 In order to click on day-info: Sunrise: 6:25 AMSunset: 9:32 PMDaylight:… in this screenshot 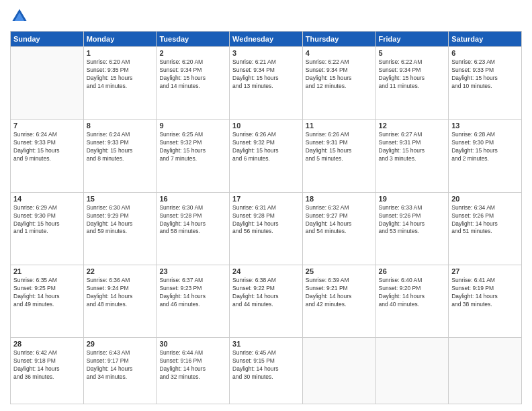, I will do `click(193, 147)`.